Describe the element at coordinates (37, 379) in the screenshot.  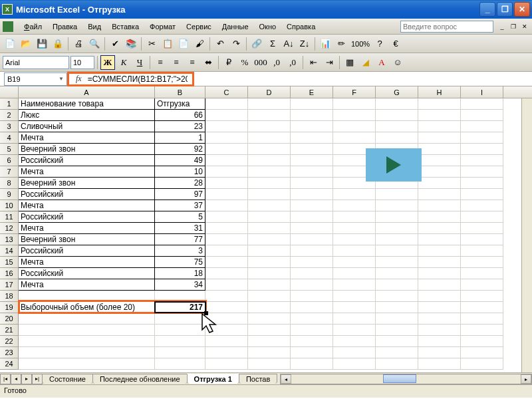
I see `tab-nav-last-icon: ▸|` at that location.